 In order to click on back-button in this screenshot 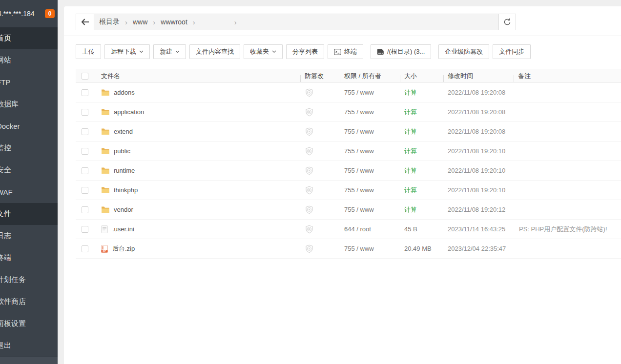, I will do `click(85, 22)`.